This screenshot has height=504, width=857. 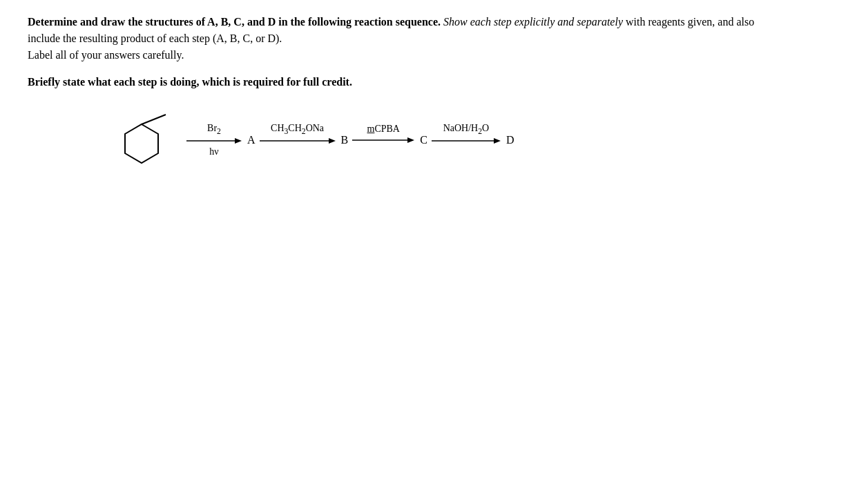 What do you see at coordinates (251, 140) in the screenshot?
I see `compound-a: A` at bounding box center [251, 140].